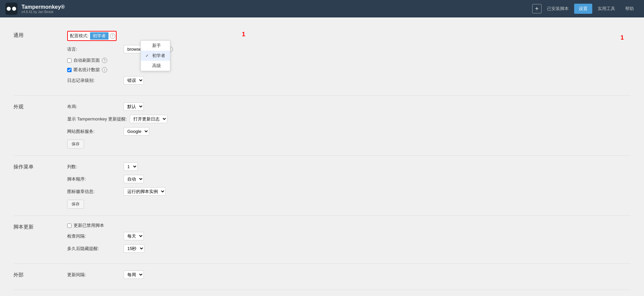 This screenshot has height=296, width=644. I want to click on badge-info-label: 图标徽章信息:, so click(94, 192).